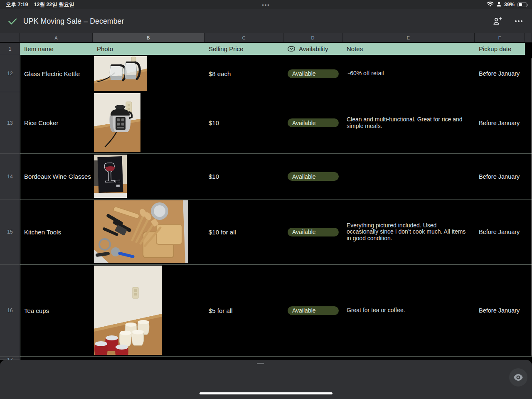 The image size is (532, 399). Describe the element at coordinates (111, 176) in the screenshot. I see `bordeaux-wine-glasses-photo` at that location.